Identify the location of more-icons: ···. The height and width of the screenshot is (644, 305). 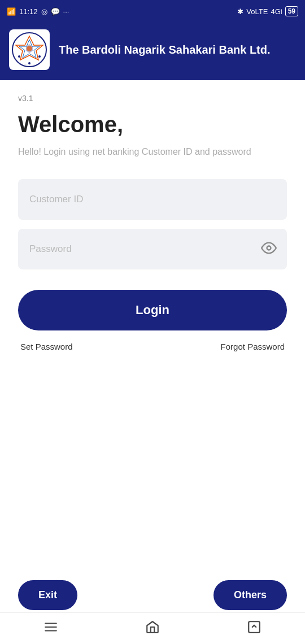
(67, 11).